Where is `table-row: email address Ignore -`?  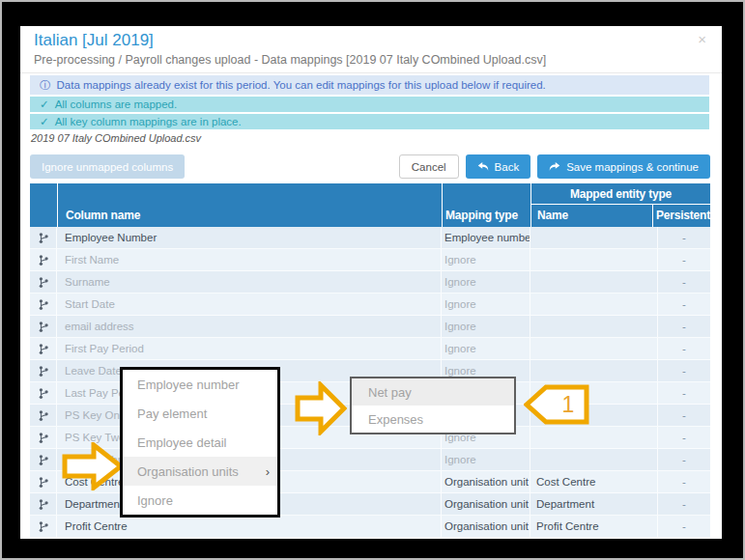 table-row: email address Ignore - is located at coordinates (370, 326).